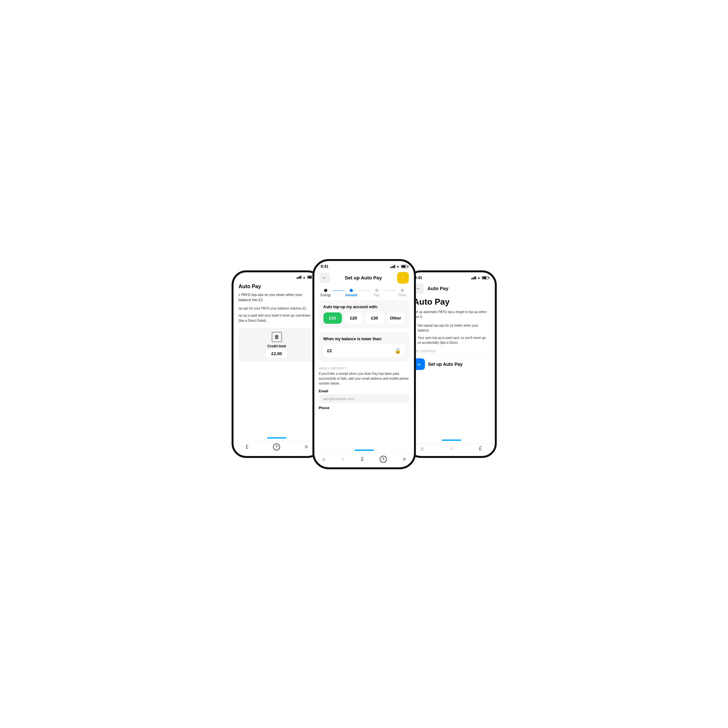 The height and width of the screenshot is (728, 728). Describe the element at coordinates (306, 447) in the screenshot. I see `left-nav-menu: ≡` at that location.